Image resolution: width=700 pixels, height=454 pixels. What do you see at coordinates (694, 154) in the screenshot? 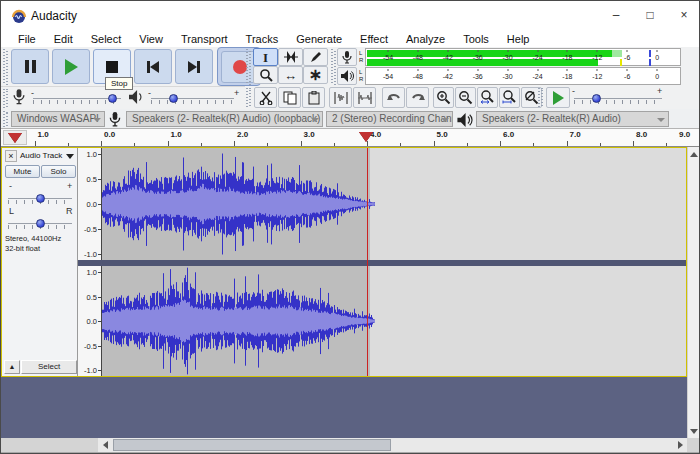
I see `scroll-up-button` at bounding box center [694, 154].